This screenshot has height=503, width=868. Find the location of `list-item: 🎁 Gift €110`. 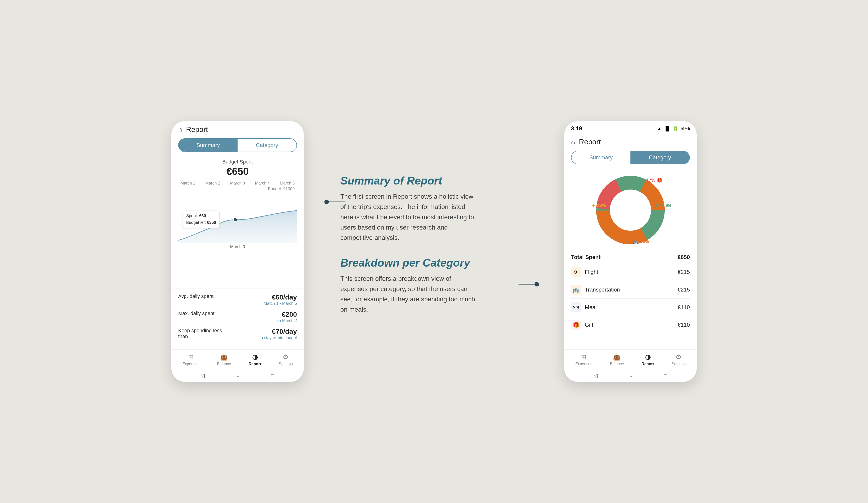

list-item: 🎁 Gift €110 is located at coordinates (630, 325).